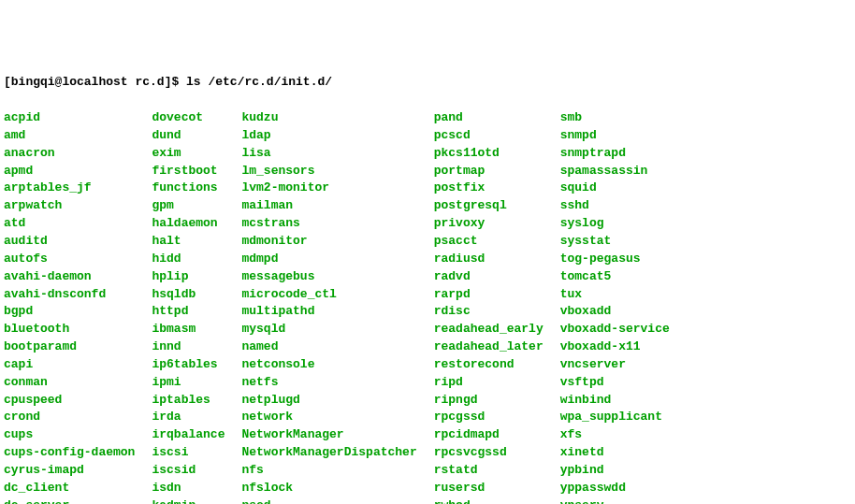  What do you see at coordinates (69, 295) in the screenshot?
I see `file-entry: avahi-dnsconfd` at bounding box center [69, 295].